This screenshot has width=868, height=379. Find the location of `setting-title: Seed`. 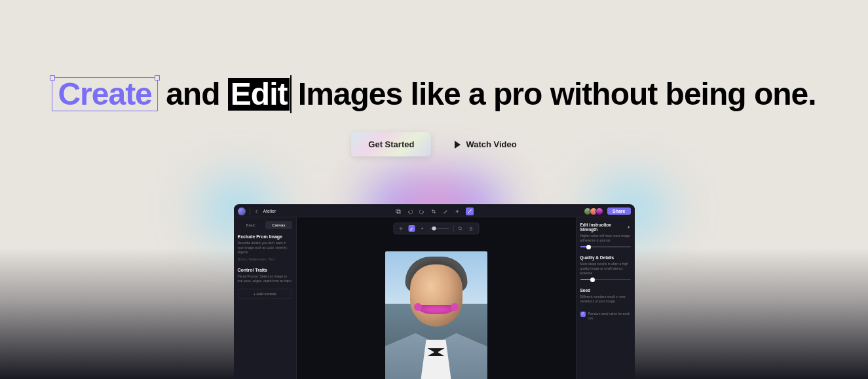

setting-title: Seed is located at coordinates (605, 291).